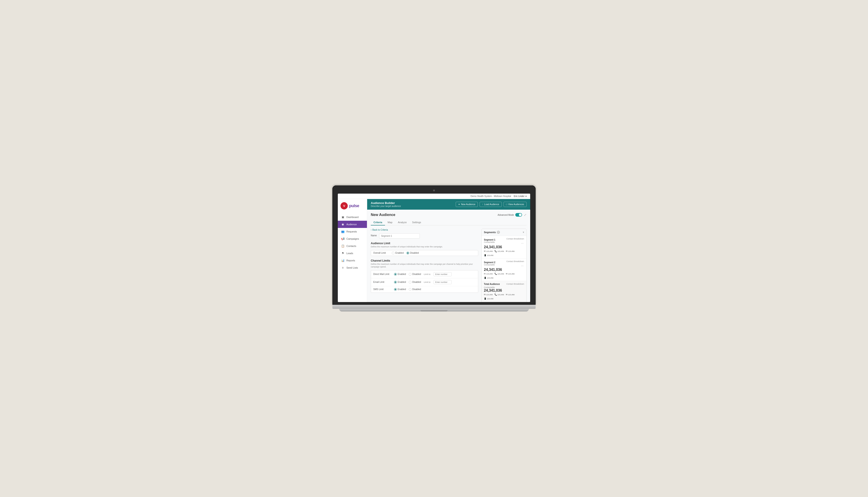  I want to click on email-radio-group: Enabled Disabled, so click(407, 282).